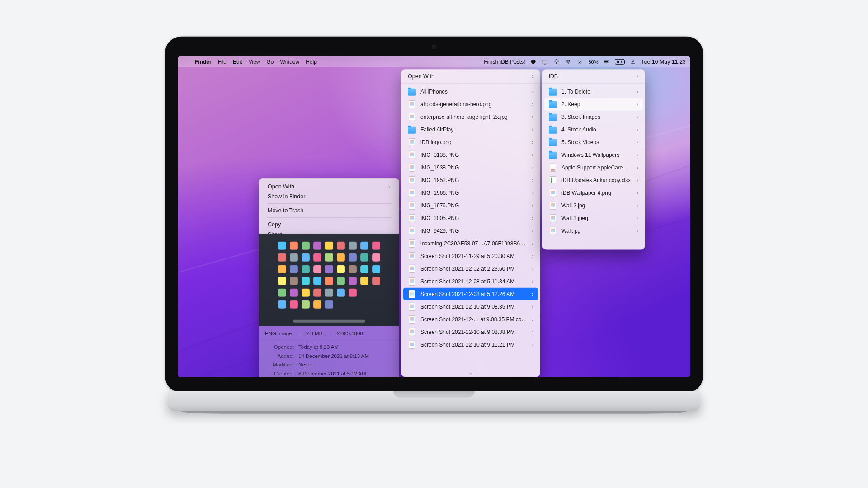  Describe the element at coordinates (590, 155) in the screenshot. I see `file-label: Windows 11 Wallpapers` at that location.